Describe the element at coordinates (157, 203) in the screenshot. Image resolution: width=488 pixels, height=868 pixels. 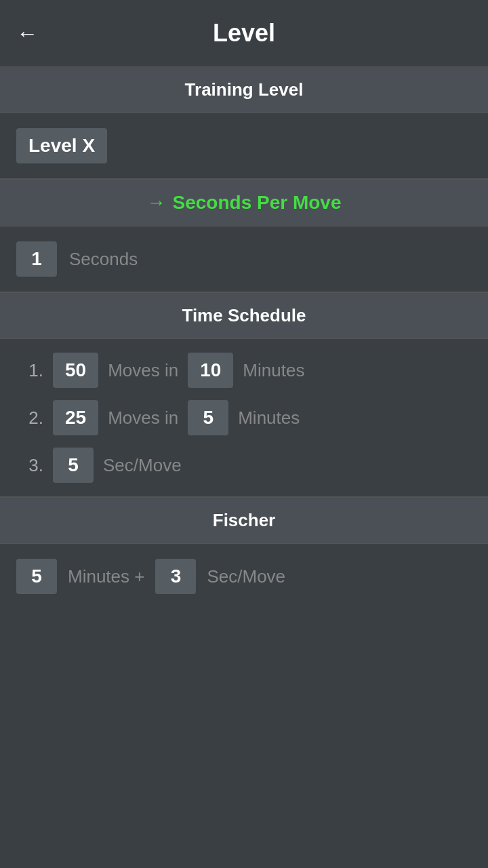
I see `arrow-icon: →` at that location.